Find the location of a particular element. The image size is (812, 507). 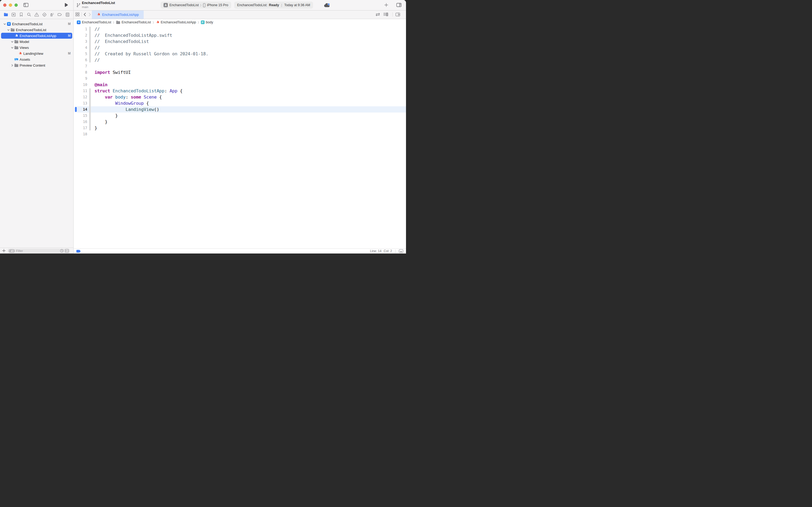

breakpoints-enabled-icon is located at coordinates (78, 251).